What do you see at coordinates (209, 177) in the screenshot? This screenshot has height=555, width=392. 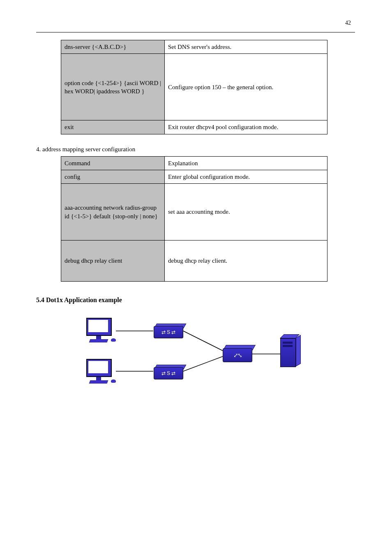 I see `desc-text: Enter global configuration mode.` at bounding box center [209, 177].